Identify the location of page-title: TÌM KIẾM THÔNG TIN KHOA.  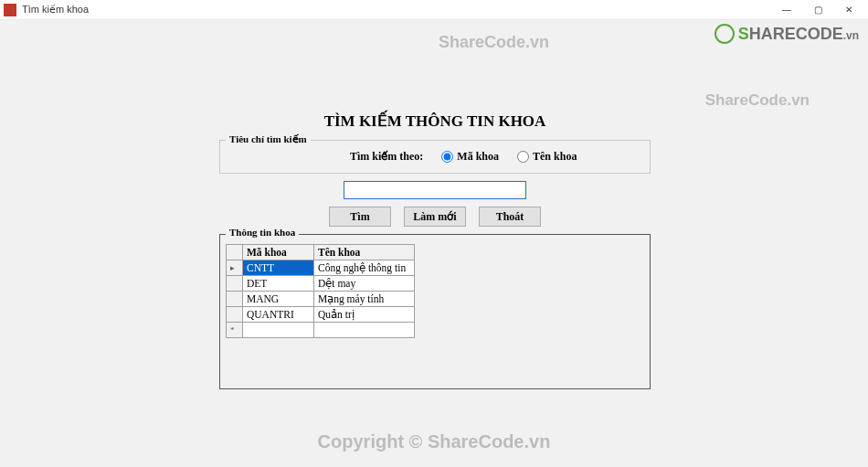
(435, 121).